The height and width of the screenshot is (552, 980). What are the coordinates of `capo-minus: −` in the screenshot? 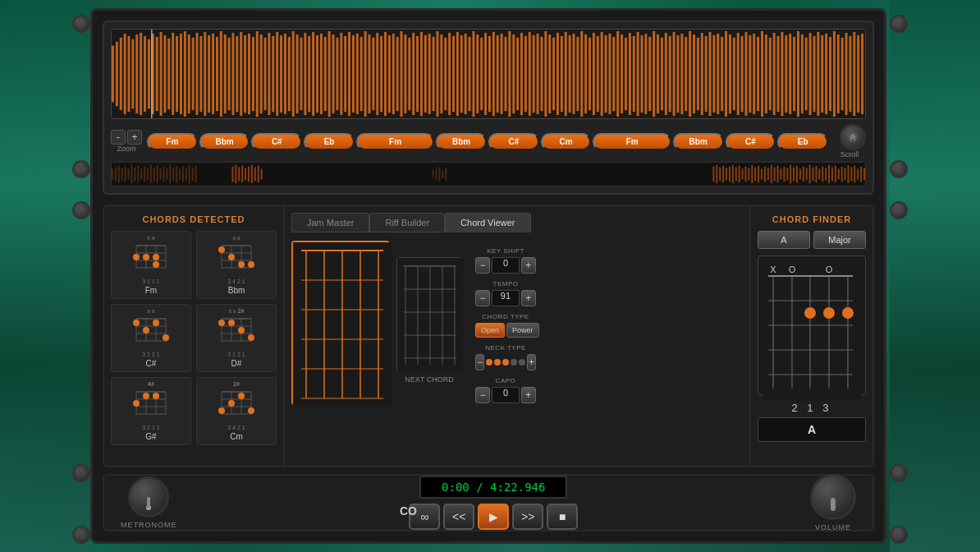 It's located at (483, 395).